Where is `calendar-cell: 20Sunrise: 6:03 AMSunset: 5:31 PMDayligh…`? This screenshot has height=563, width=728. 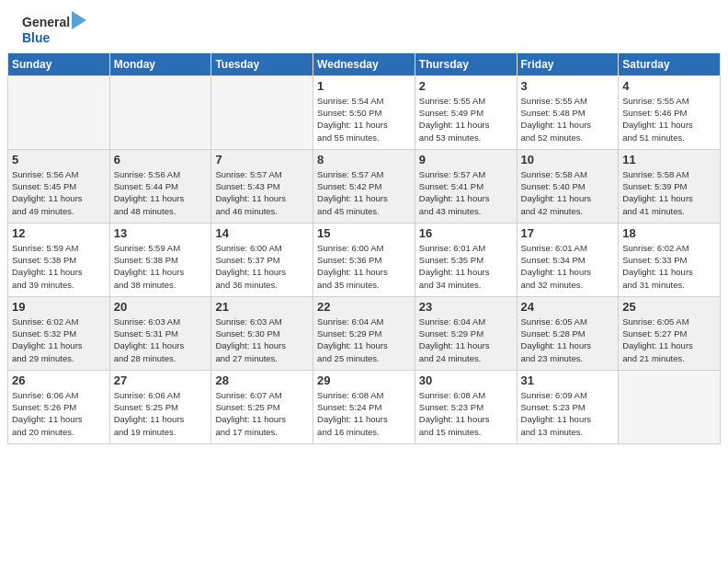 calendar-cell: 20Sunrise: 6:03 AMSunset: 5:31 PMDayligh… is located at coordinates (160, 333).